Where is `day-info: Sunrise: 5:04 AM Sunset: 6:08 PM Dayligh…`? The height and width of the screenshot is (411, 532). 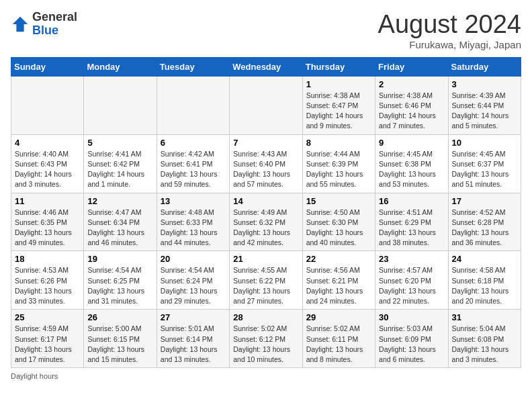
day-info: Sunrise: 5:04 AM Sunset: 6:08 PM Dayligh… is located at coordinates (485, 344).